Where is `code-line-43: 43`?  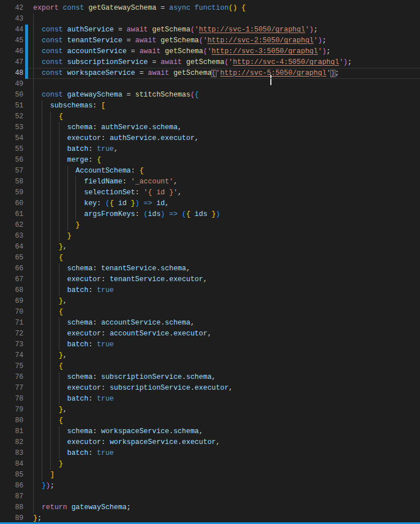
code-line-43: 43 is located at coordinates (210, 19).